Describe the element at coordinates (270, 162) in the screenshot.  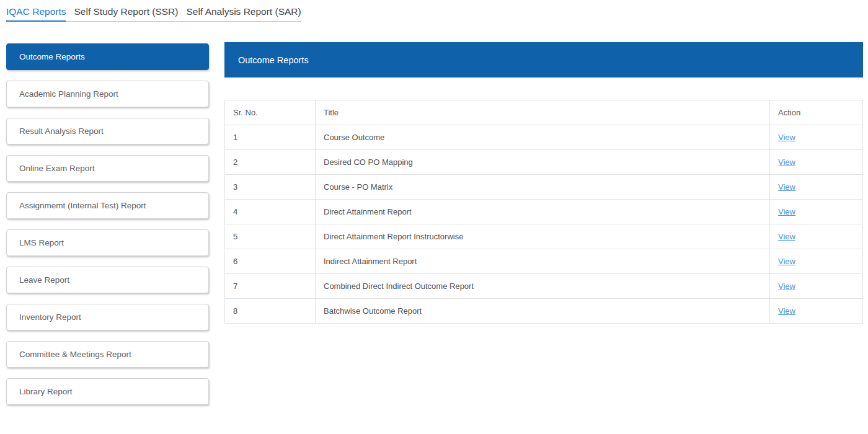
I see `cell-sr-no: 2` at that location.